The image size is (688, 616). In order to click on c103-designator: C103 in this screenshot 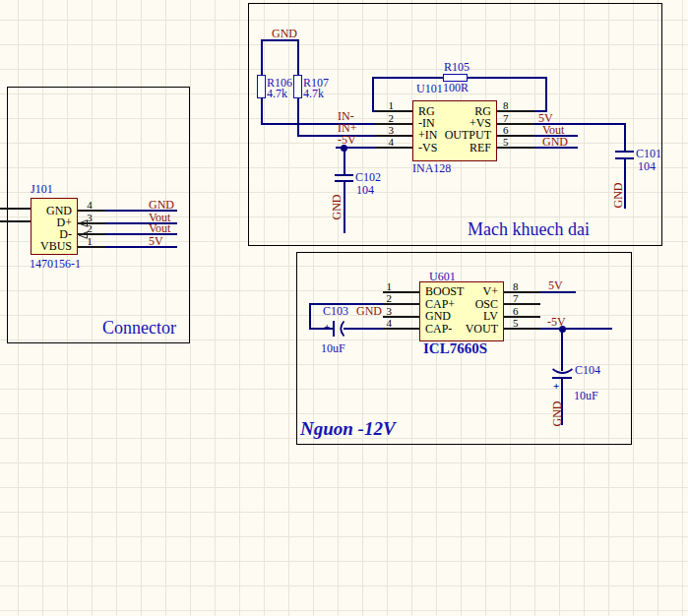, I will do `click(336, 311)`.